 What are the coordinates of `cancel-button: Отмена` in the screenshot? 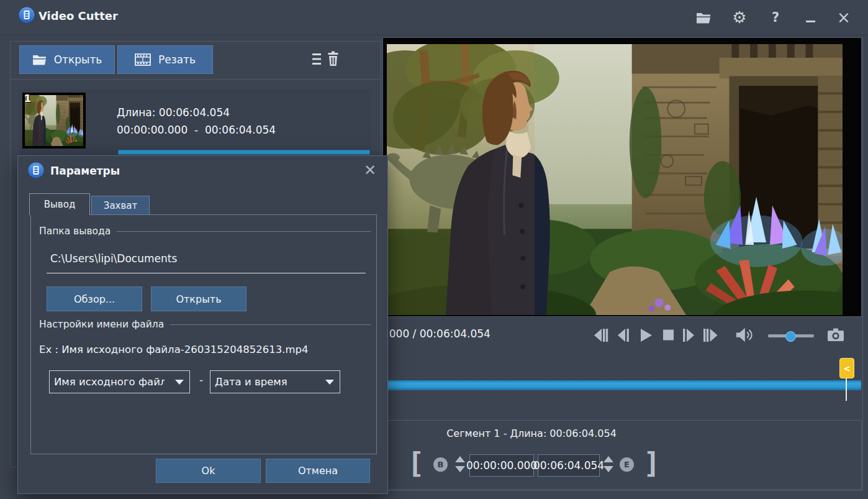 It's located at (318, 471).